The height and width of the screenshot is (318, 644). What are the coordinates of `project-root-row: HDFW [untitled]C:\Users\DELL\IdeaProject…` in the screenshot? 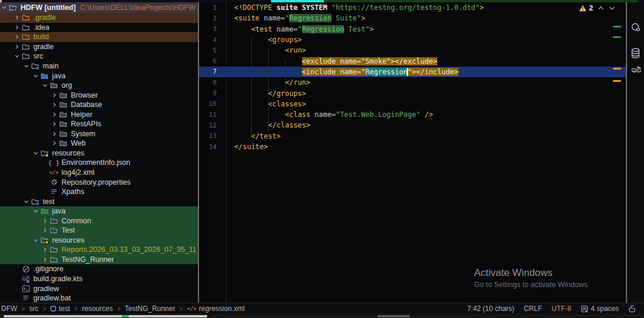 It's located at (99, 8).